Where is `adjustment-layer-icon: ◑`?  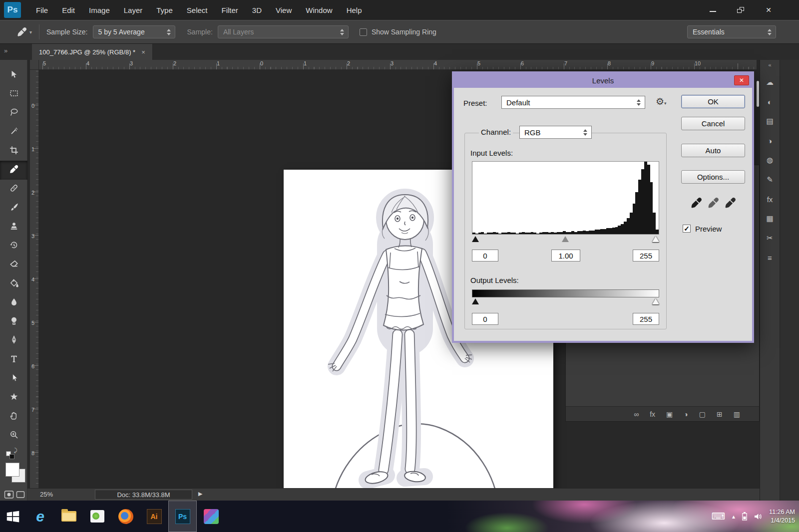
adjustment-layer-icon: ◑ is located at coordinates (686, 414).